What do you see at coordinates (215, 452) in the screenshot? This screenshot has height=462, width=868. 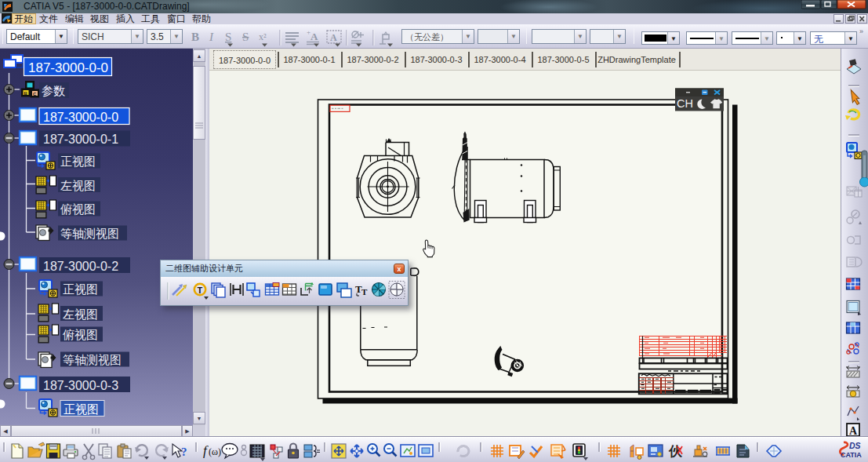 I see `svg-text: (ω)` at bounding box center [215, 452].